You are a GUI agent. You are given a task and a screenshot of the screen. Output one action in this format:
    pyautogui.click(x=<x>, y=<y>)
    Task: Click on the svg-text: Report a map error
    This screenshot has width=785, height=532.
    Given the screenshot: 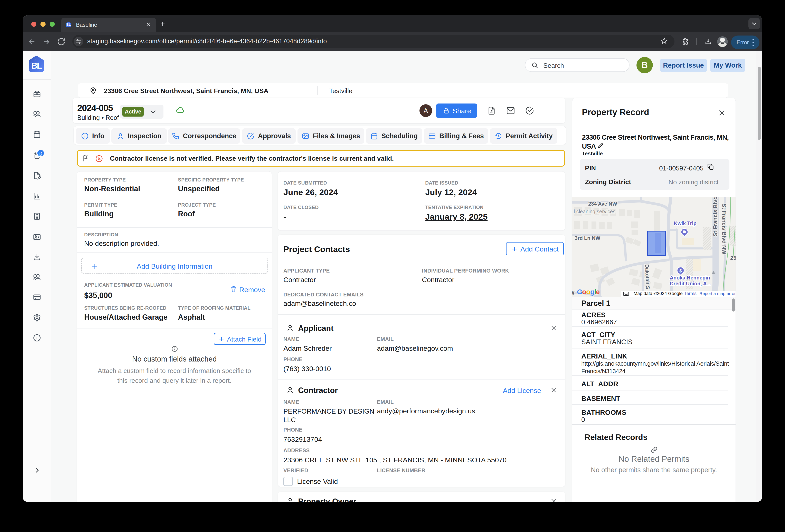 What is the action you would take?
    pyautogui.click(x=717, y=293)
    